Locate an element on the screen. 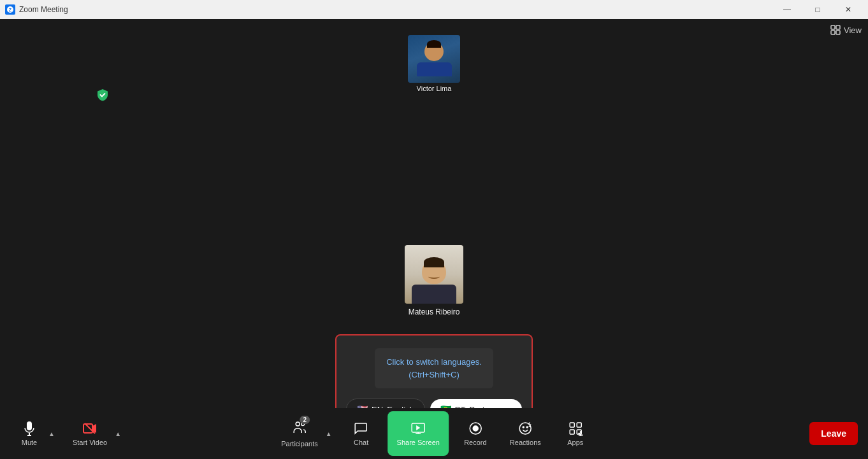 This screenshot has height=459, width=868. toolbar-right: Leave is located at coordinates (834, 434).